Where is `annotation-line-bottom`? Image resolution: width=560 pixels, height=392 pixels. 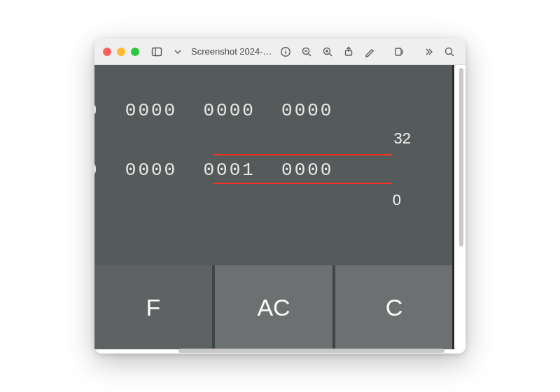
annotation-line-bottom is located at coordinates (302, 183).